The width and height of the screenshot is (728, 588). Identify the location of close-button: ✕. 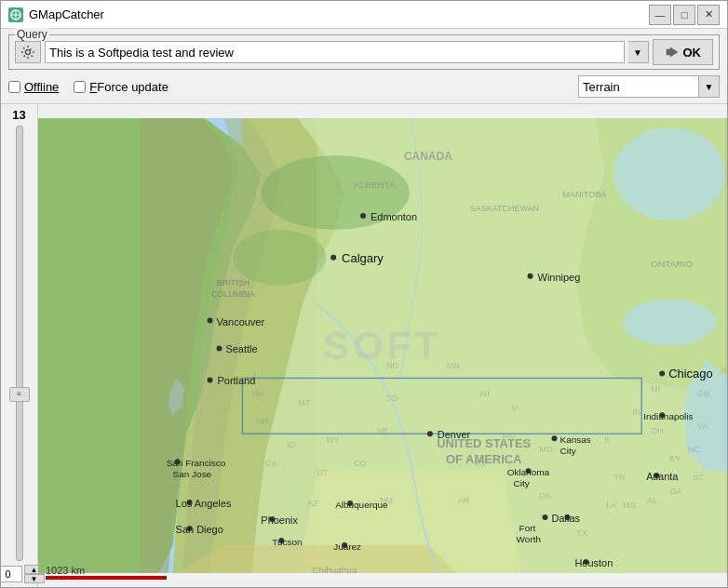
(708, 15).